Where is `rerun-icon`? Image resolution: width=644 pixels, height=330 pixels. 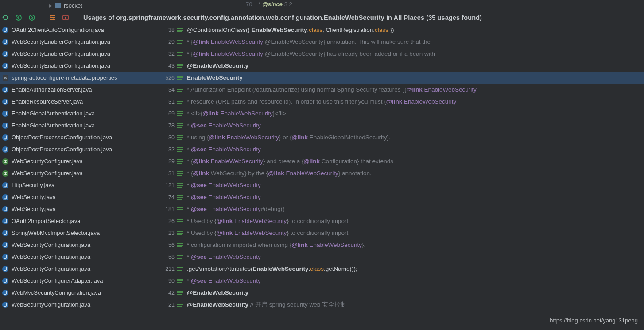
rerun-icon is located at coordinates (5, 18).